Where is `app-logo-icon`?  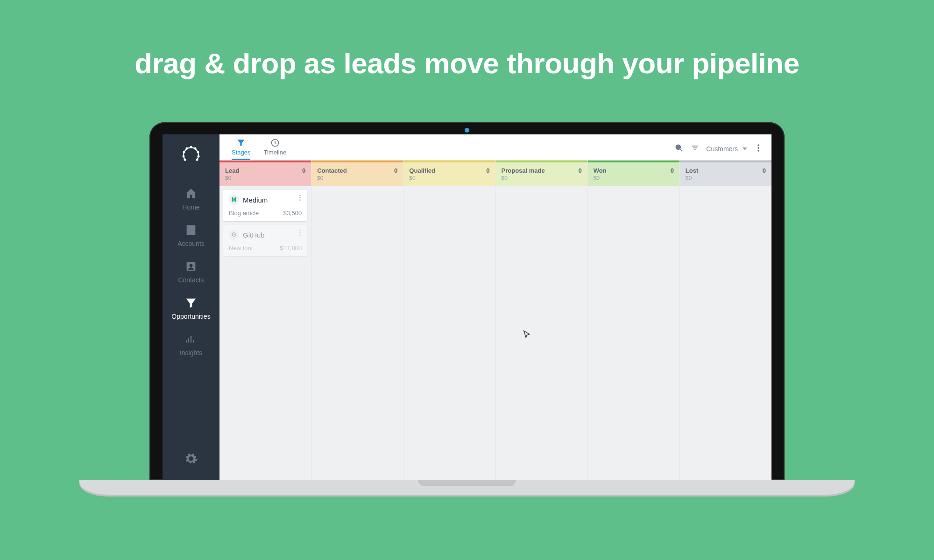
app-logo-icon is located at coordinates (191, 154).